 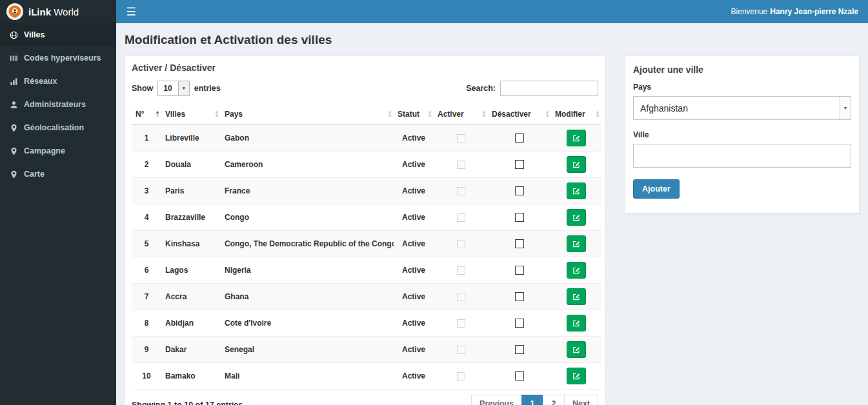 I want to click on cell-numero: 6, so click(x=146, y=271).